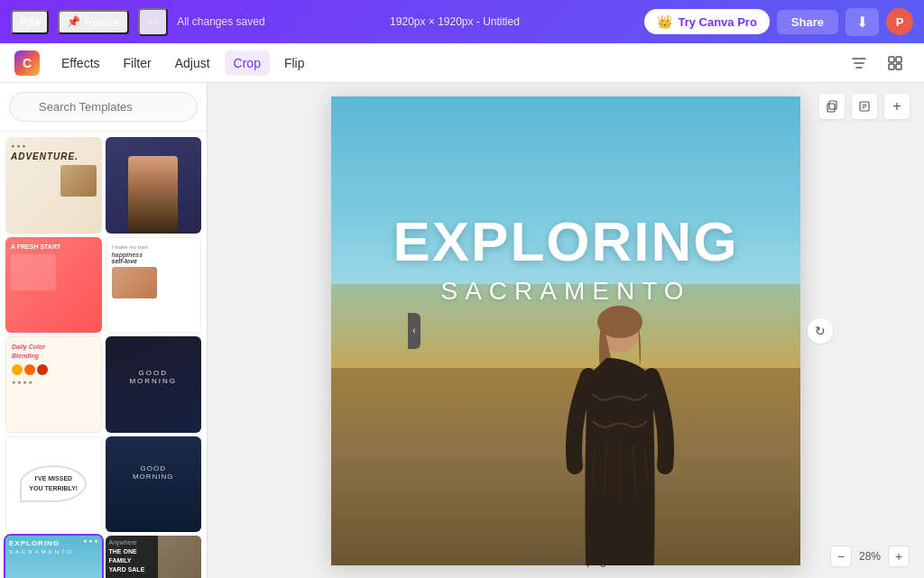 The height and width of the screenshot is (578, 924). I want to click on template-item-selected: EXPLORINGSACRAMENTO ● ● ●, so click(54, 557).